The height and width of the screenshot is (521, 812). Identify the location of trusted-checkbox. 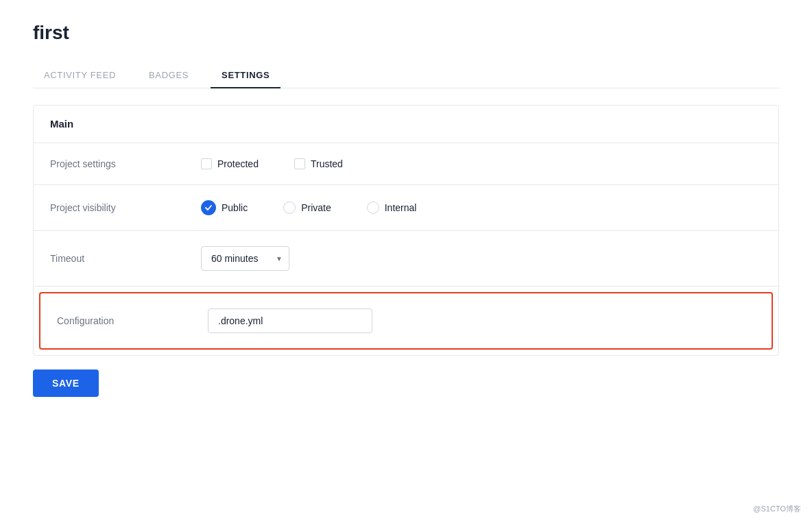
(300, 164).